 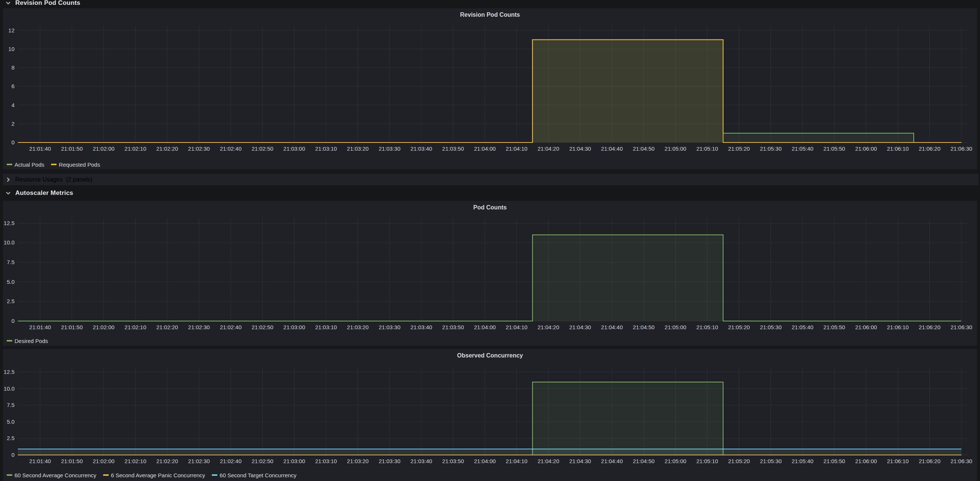 I want to click on row-header-autoscaler-metrics: Autoscaler Metrics, so click(x=38, y=193).